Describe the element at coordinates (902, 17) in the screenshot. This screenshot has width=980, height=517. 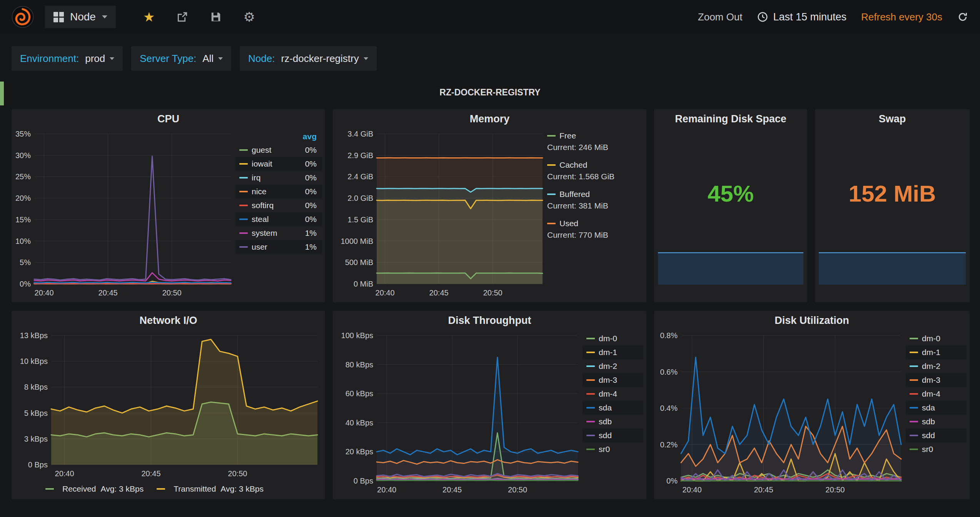
I see `refresh-interval: Refresh every 30s` at that location.